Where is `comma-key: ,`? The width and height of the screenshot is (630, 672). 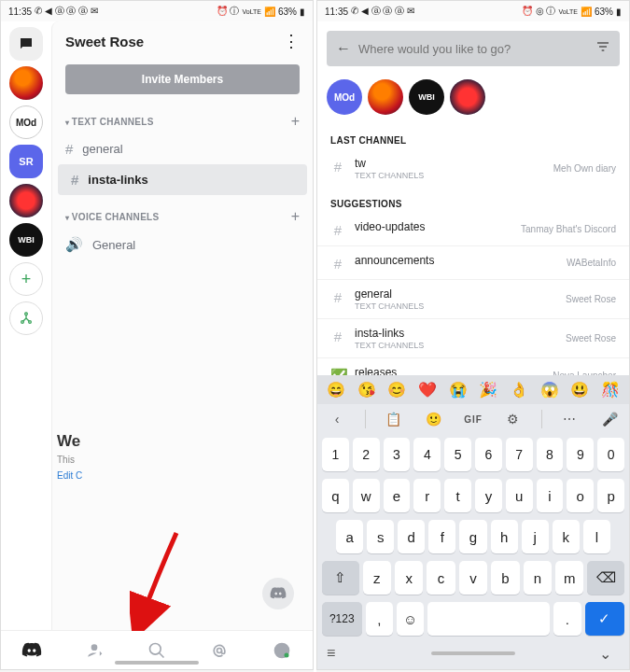
comma-key: , is located at coordinates (379, 619).